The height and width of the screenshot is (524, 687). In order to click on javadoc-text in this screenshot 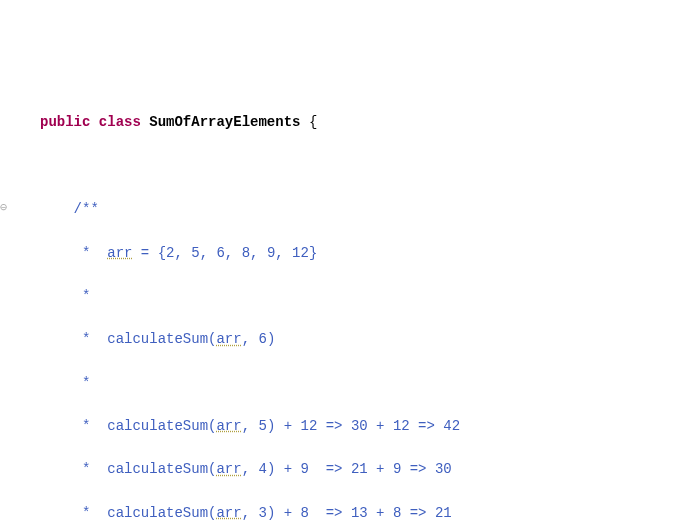, I will do `click(98, 253)`.